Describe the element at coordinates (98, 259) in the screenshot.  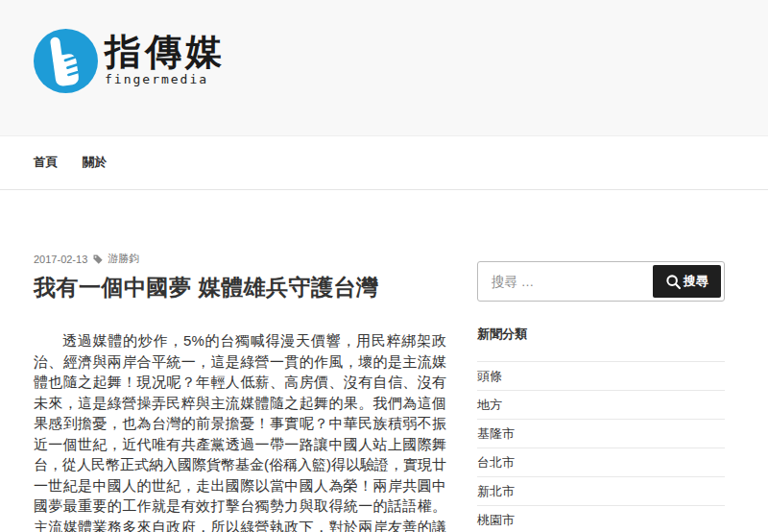
I see `tag-icon` at that location.